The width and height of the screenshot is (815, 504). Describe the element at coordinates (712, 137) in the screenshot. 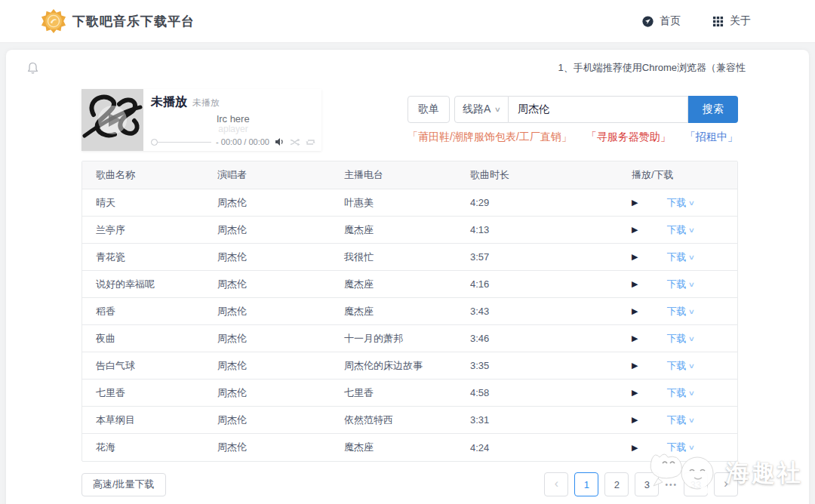

I see `ad-link-rent: 「招租中」` at that location.